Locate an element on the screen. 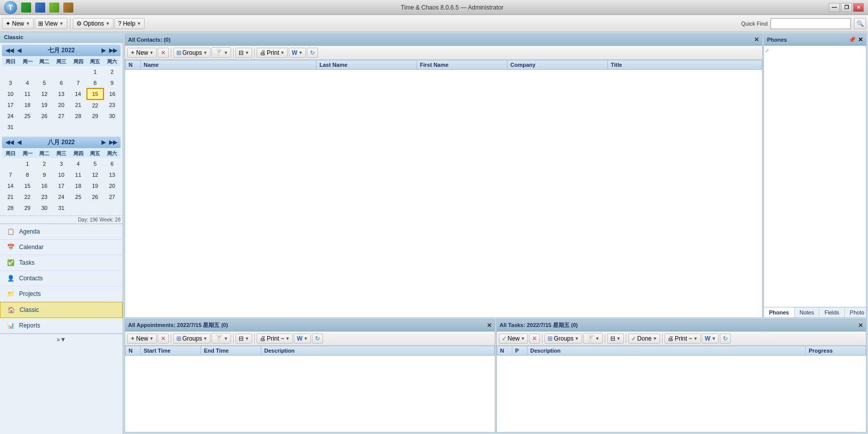 This screenshot has height=434, width=868. tasks-print-button: 🖨 Print ~ ▼ is located at coordinates (683, 339).